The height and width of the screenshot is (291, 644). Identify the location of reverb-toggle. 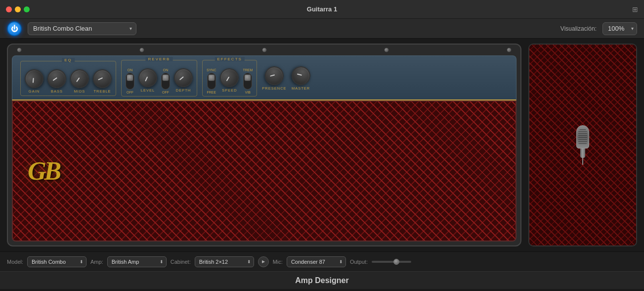
(130, 81).